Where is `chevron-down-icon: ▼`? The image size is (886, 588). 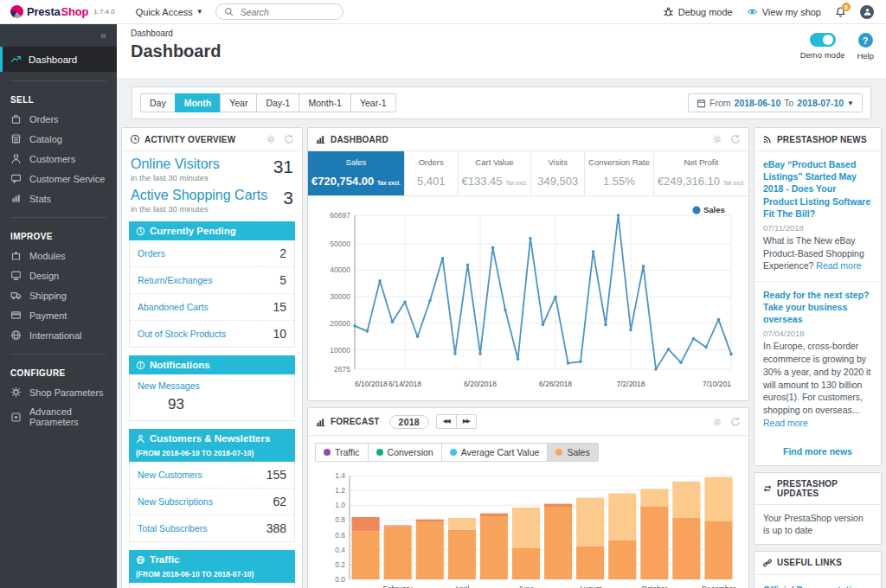
chevron-down-icon: ▼ is located at coordinates (200, 12).